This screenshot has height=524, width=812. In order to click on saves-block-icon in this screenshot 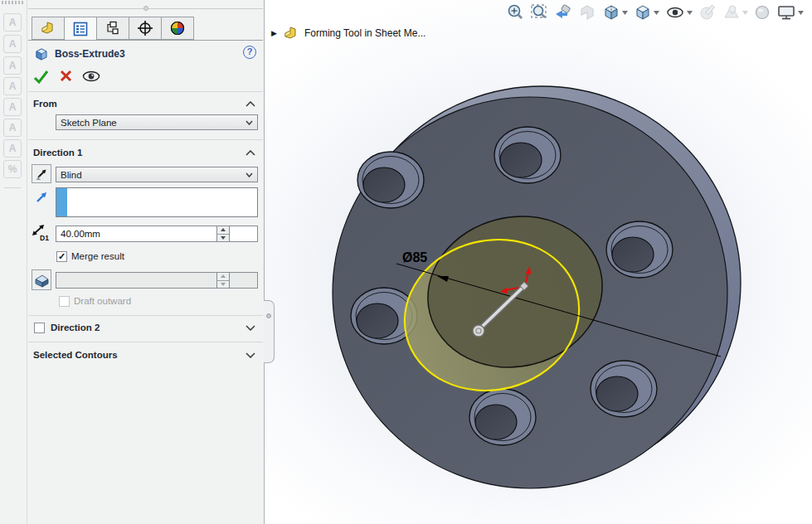, I will do `click(12, 128)`.